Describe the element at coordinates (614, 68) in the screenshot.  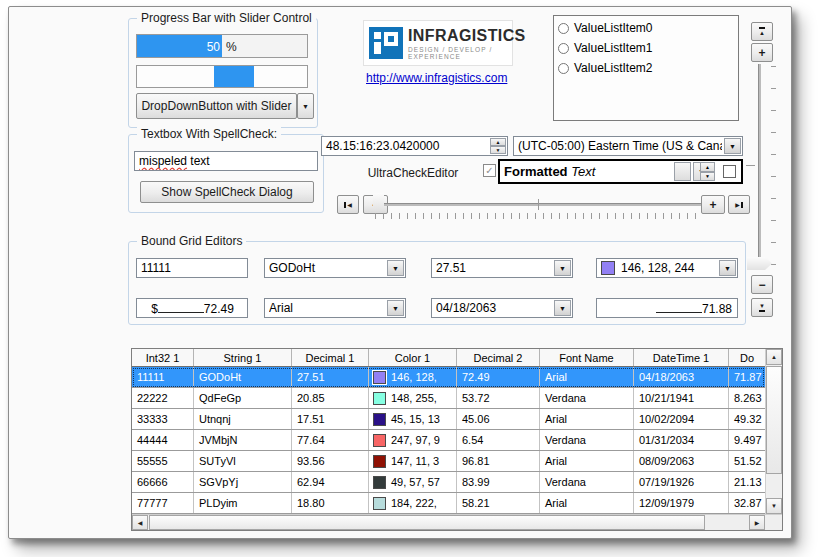
I see `radio-label: ValueListItem2` at that location.